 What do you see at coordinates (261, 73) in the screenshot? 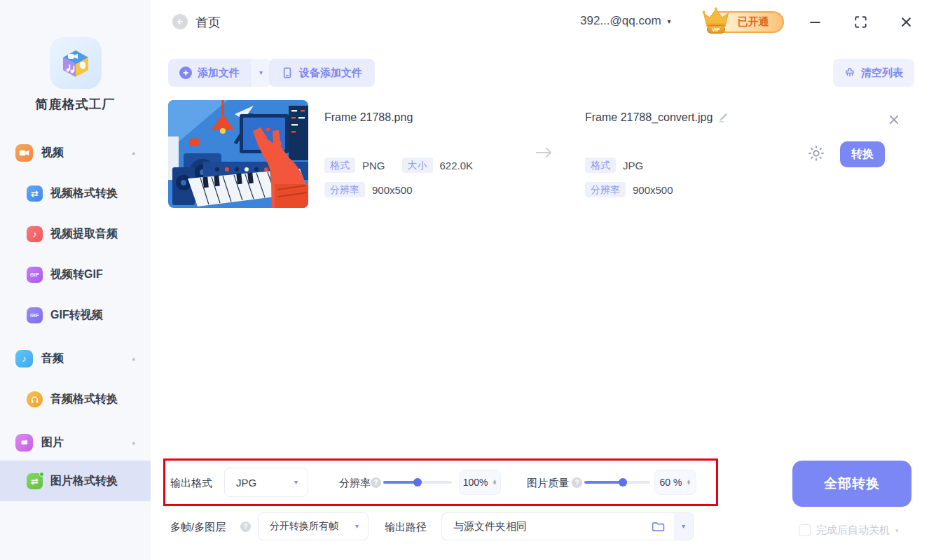
I see `add-files-dropdown: ▾` at bounding box center [261, 73].